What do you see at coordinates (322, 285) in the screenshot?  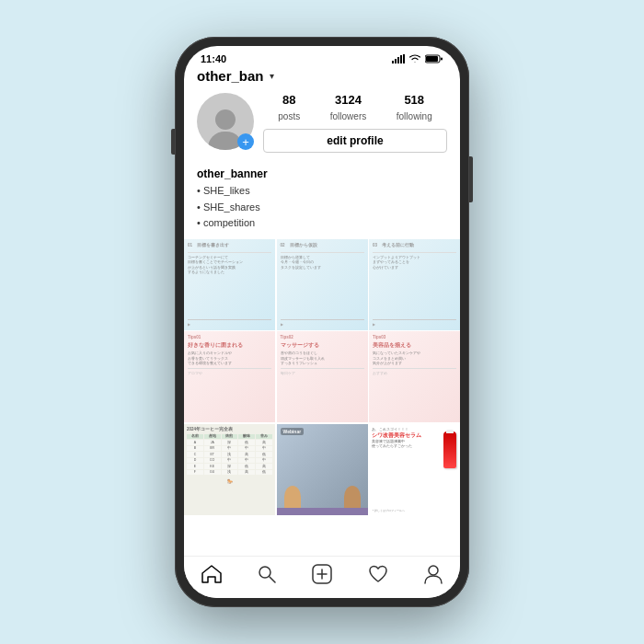 I see `grid-row-1: 01 目標を書き出す コーチングセミナーにて目標を書くことでモチベーションが上が…` at bounding box center [322, 285].